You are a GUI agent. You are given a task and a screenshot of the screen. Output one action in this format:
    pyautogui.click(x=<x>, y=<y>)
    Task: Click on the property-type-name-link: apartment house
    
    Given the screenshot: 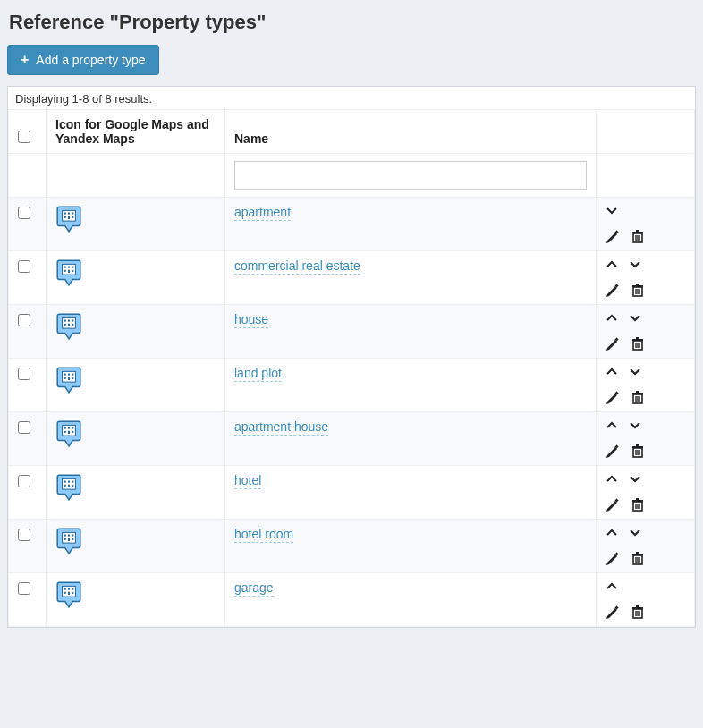 What is the action you would take?
    pyautogui.click(x=281, y=427)
    